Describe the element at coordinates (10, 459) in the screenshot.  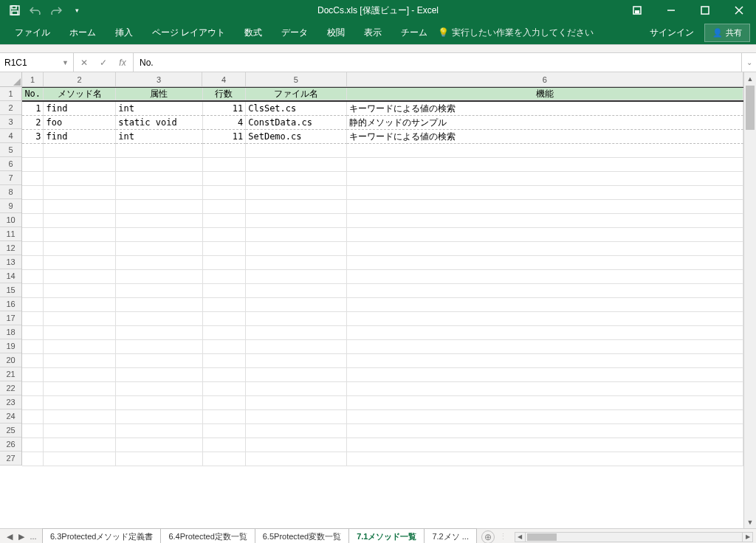
I see `row-header: 27` at that location.